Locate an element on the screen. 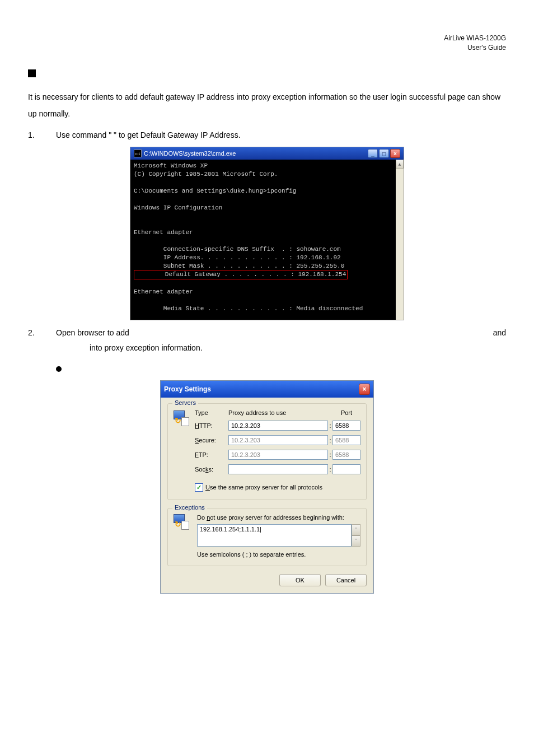 This screenshot has height=756, width=534. secure-address-input is located at coordinates (278, 440).